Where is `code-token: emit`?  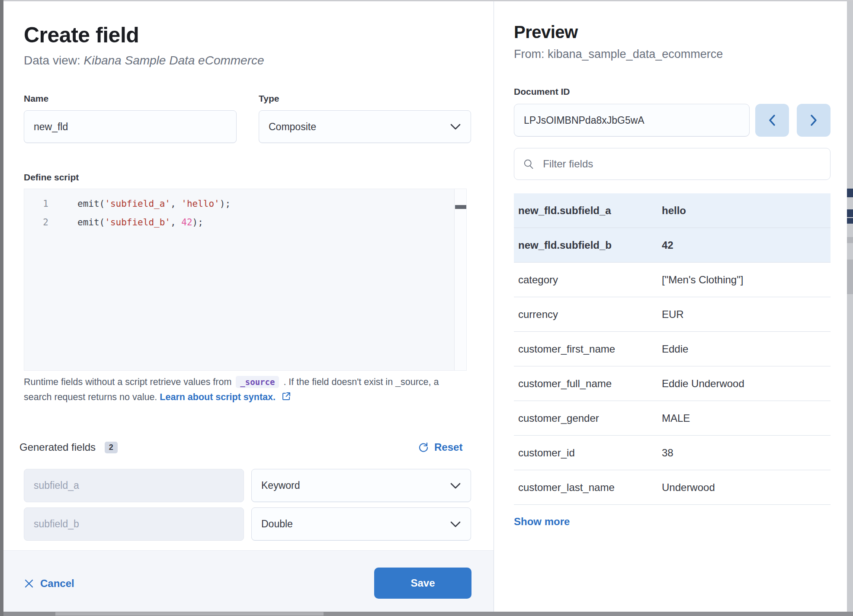 code-token: emit is located at coordinates (88, 204).